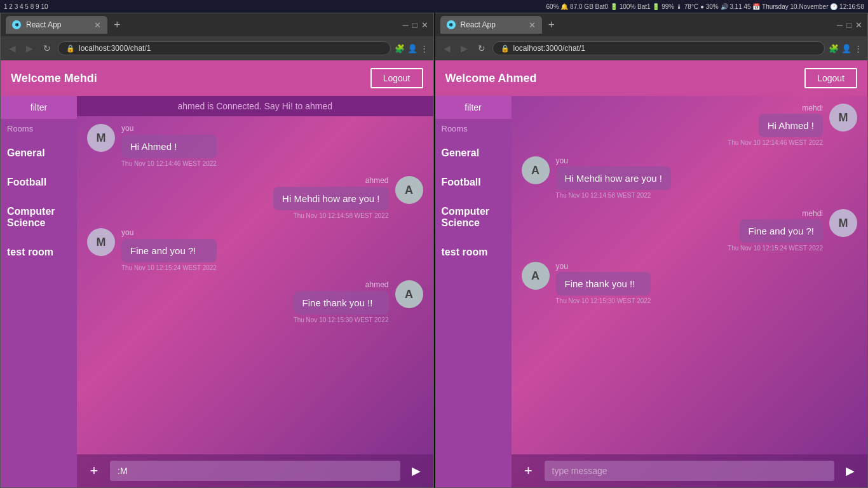 The image size is (868, 488). I want to click on left-sender-3: you, so click(127, 233).